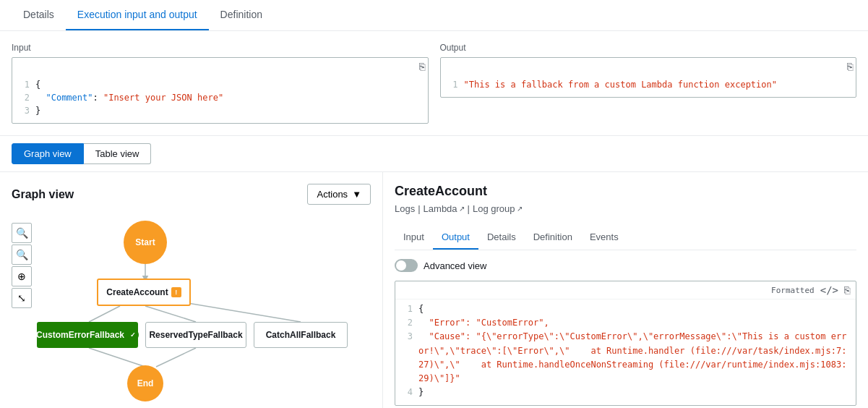 This screenshot has height=408, width=868. Describe the element at coordinates (195, 335) in the screenshot. I see `node-reserved-label: ReservedTypeFallback` at that location.